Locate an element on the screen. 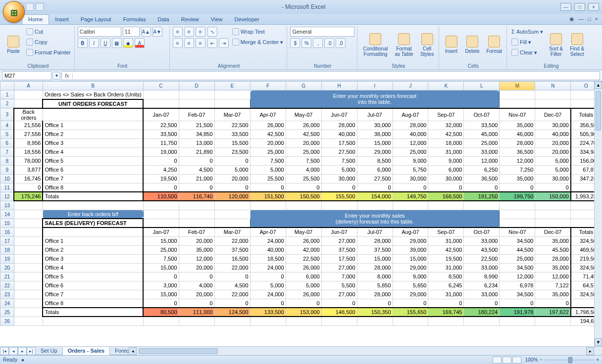 The width and height of the screenshot is (602, 364). cell: 44,500 is located at coordinates (517, 250).